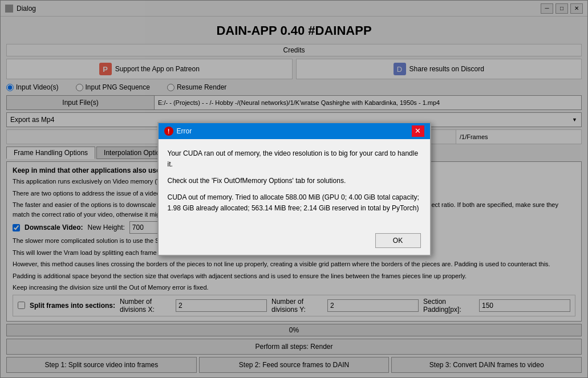 The height and width of the screenshot is (378, 588). I want to click on ok-button: OK, so click(398, 241).